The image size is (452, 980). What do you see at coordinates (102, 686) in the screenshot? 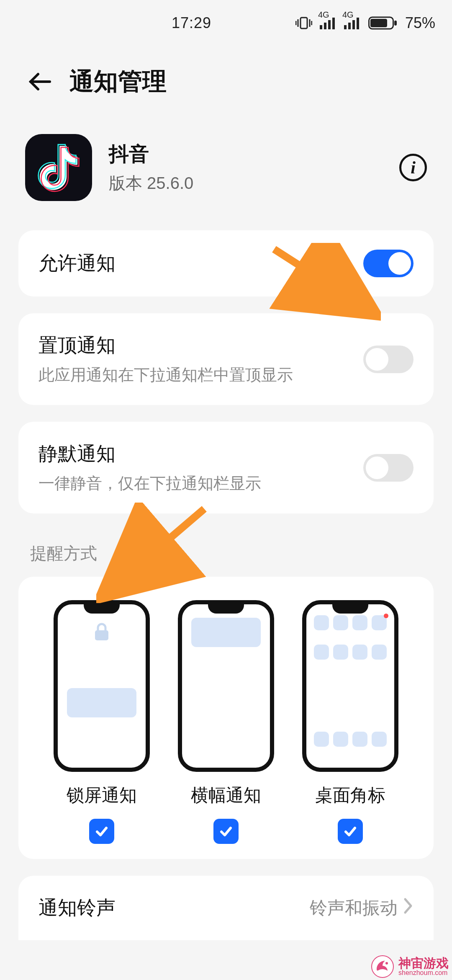
I see `preview-lock` at bounding box center [102, 686].